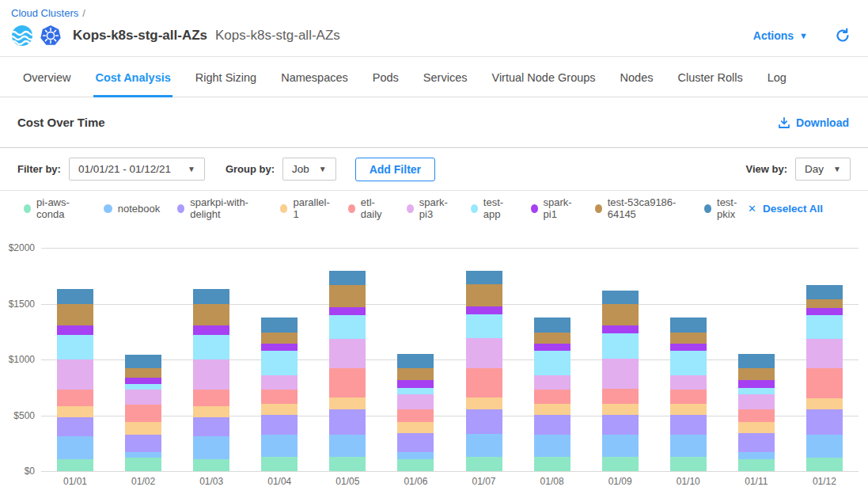  What do you see at coordinates (492, 208) in the screenshot?
I see `legend-item-test-app: test-app` at bounding box center [492, 208].